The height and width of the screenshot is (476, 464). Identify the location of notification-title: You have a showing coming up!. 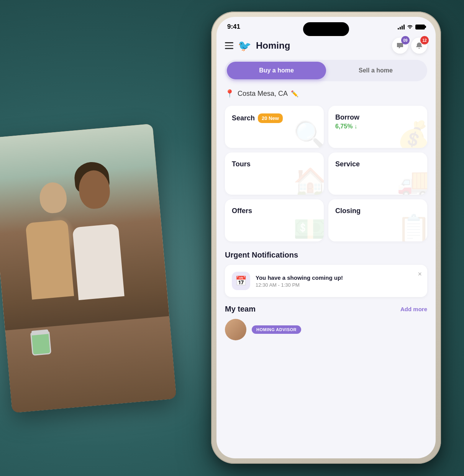
(299, 277).